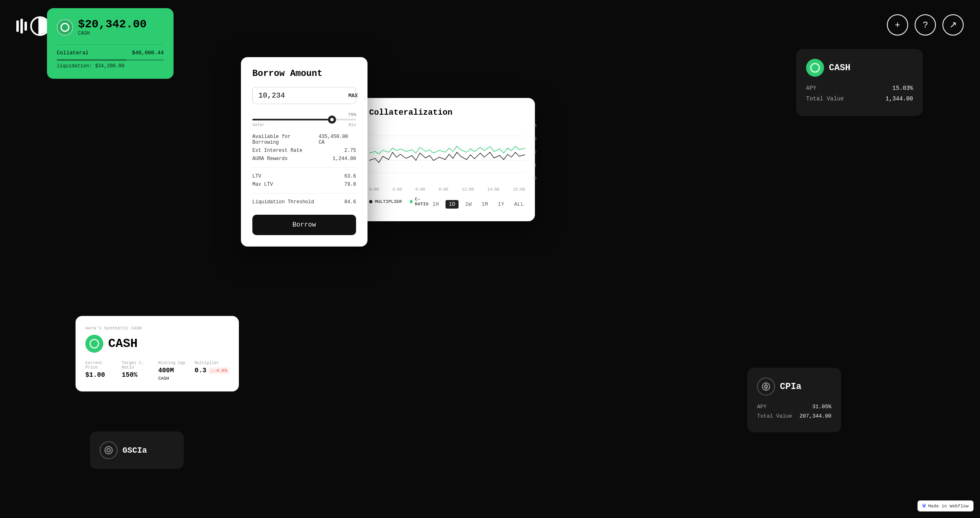 This screenshot has width=980, height=518. I want to click on borrow-info-row-1: Est Interest Rate 2.75, so click(304, 151).